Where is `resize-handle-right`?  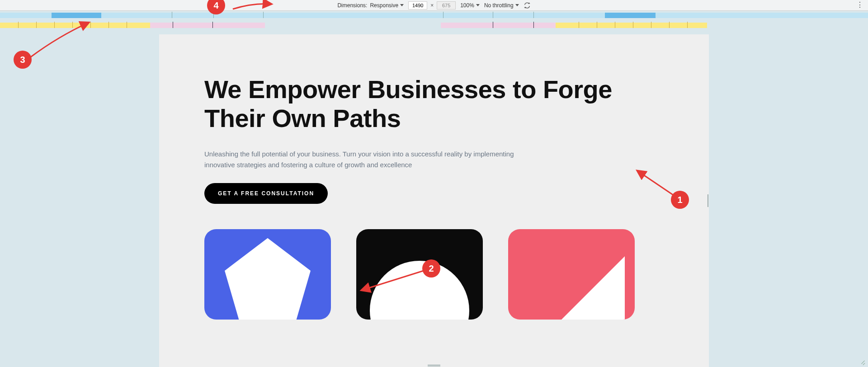
resize-handle-right is located at coordinates (708, 201).